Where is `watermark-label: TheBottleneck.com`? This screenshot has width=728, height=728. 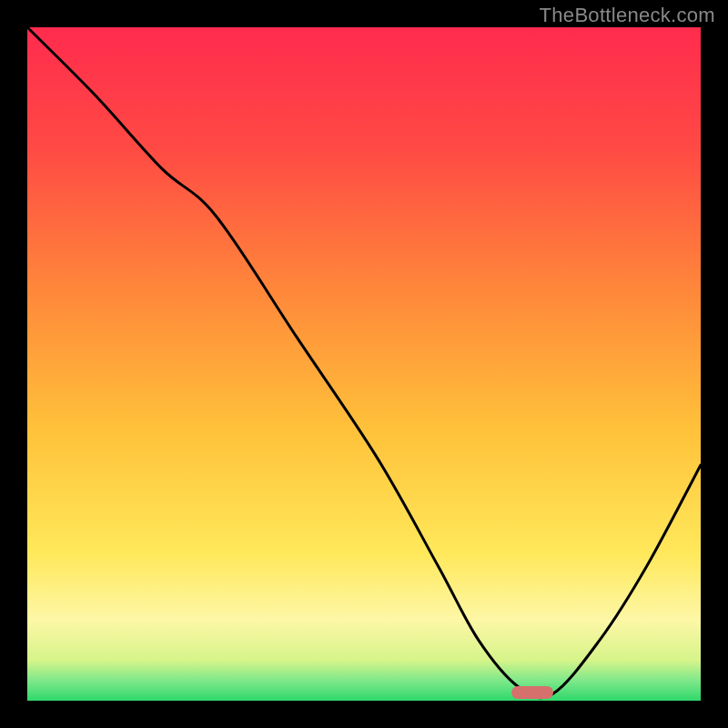
watermark-label: TheBottleneck.com is located at coordinates (628, 15).